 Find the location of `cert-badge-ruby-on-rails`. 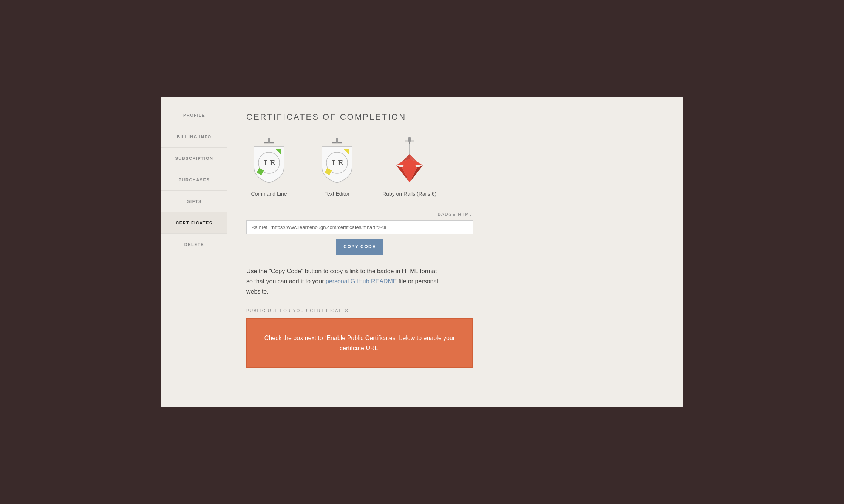

cert-badge-ruby-on-rails is located at coordinates (410, 162).